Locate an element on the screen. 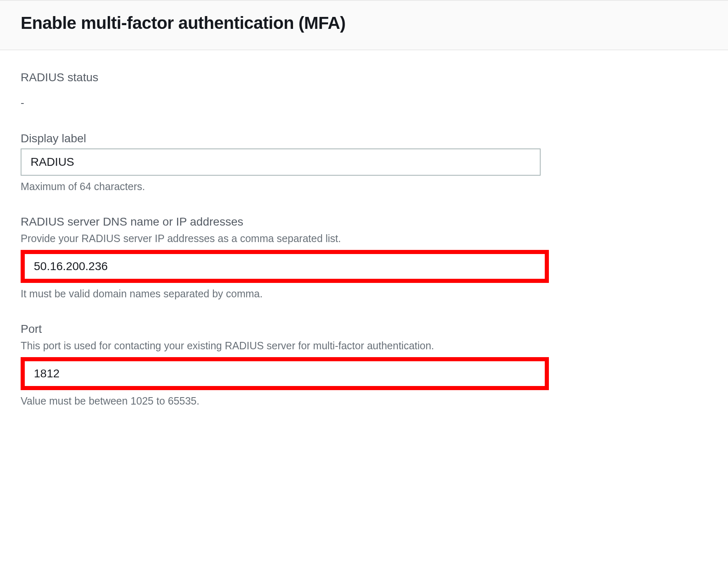  server-address-label: RADIUS server DNS name or IP addresses is located at coordinates (364, 222).